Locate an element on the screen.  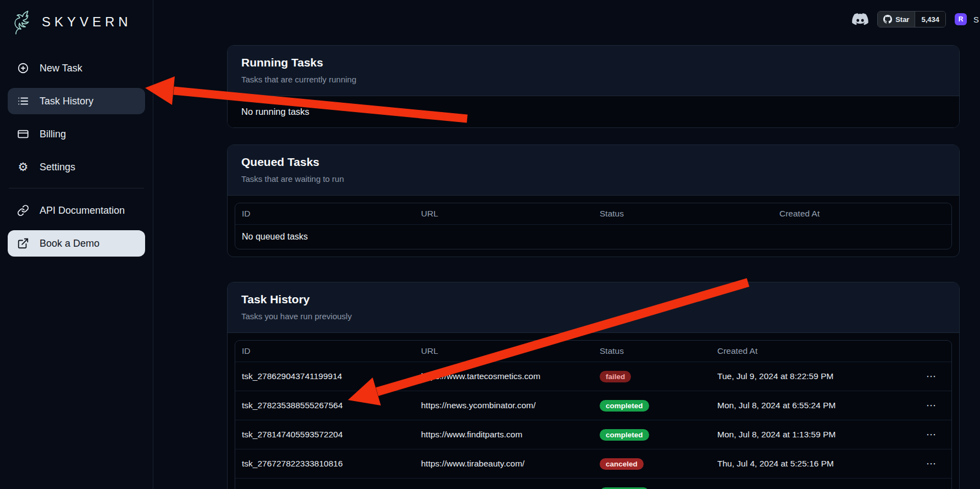
task-url: https://www.tartecosmetics.com is located at coordinates (510, 376).